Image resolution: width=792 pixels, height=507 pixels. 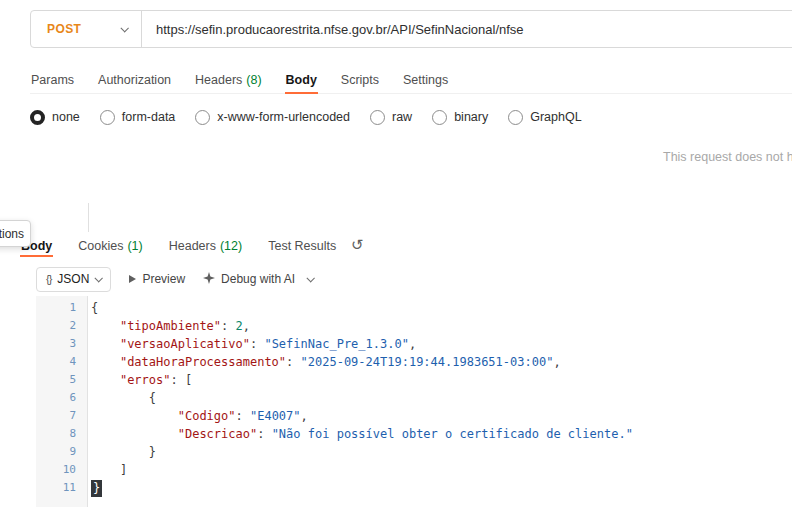 What do you see at coordinates (62, 326) in the screenshot?
I see `line-number: 2` at bounding box center [62, 326].